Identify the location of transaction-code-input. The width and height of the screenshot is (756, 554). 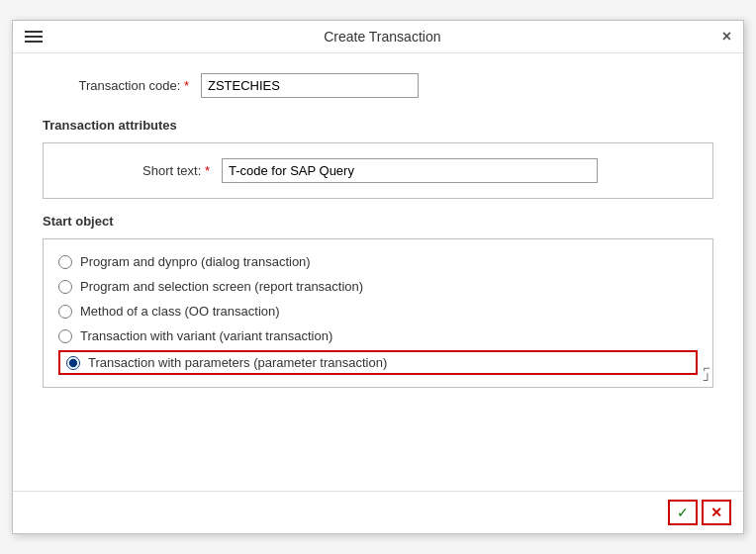
(310, 85).